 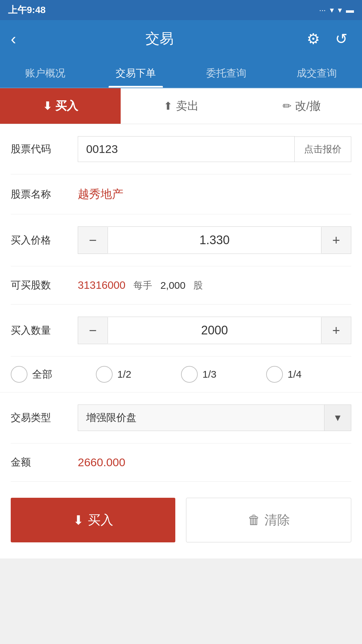 What do you see at coordinates (101, 520) in the screenshot?
I see `confirm-buy-label: 买入` at bounding box center [101, 520].